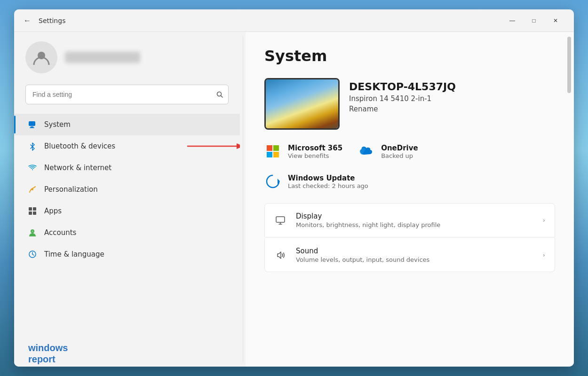 Image resolution: width=588 pixels, height=376 pixels. Describe the element at coordinates (415, 216) in the screenshot. I see `display-title: Display` at that location.